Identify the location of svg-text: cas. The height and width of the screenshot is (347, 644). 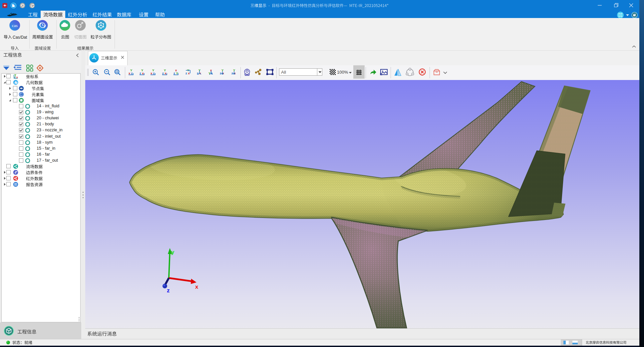
(15, 25).